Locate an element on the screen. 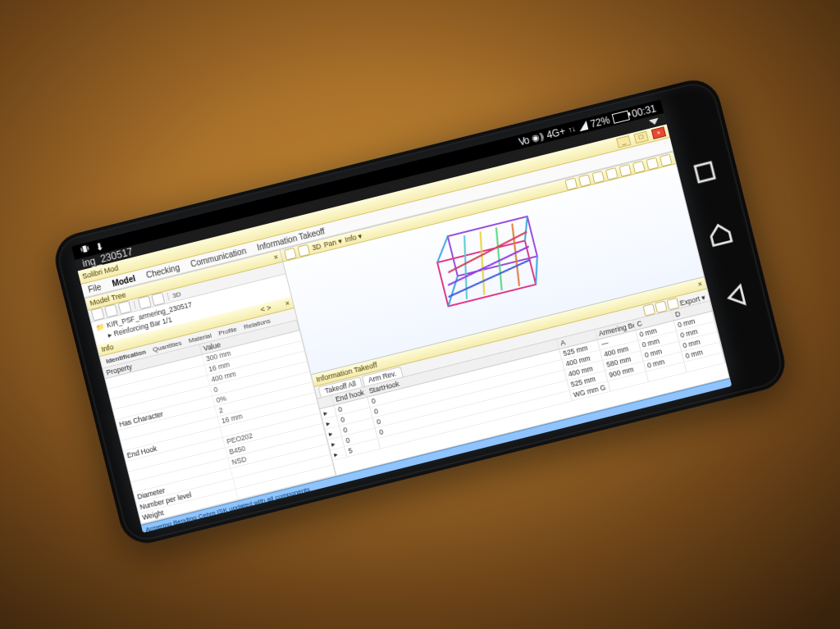  zoom-in-icon is located at coordinates (571, 184).